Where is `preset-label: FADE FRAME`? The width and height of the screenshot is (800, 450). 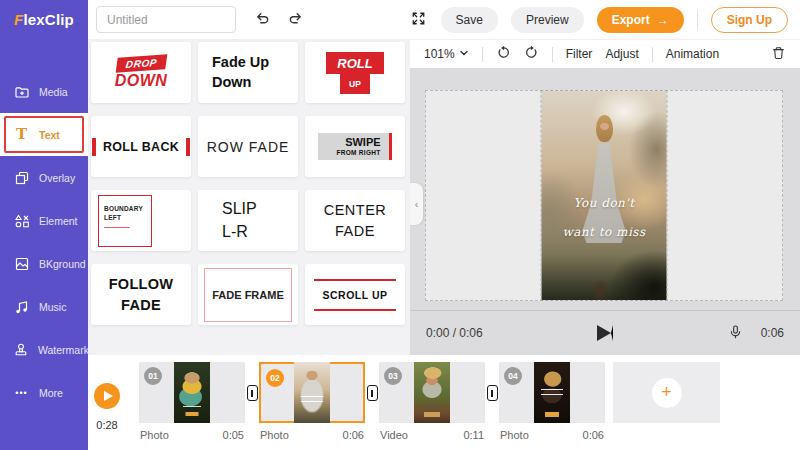
preset-label: FADE FRAME is located at coordinates (248, 295).